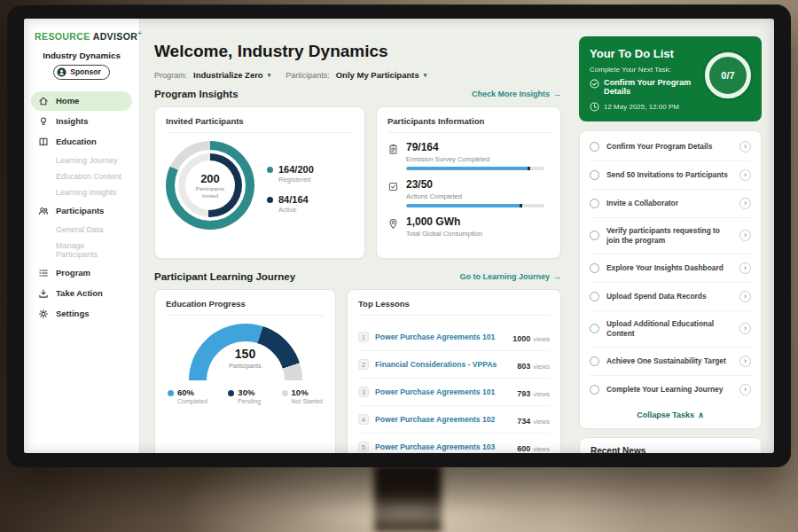 The width and height of the screenshot is (798, 532). I want to click on program-select: Industrialize Zero ▾, so click(232, 74).